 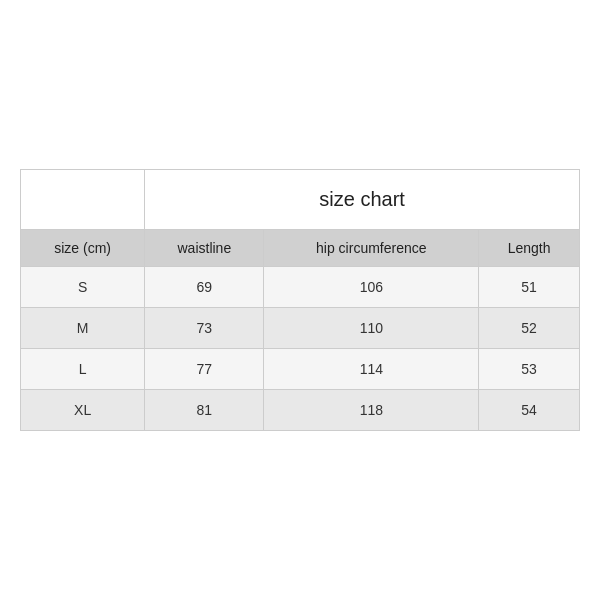 I want to click on header-hip-circumference: hip circumference, so click(x=372, y=248).